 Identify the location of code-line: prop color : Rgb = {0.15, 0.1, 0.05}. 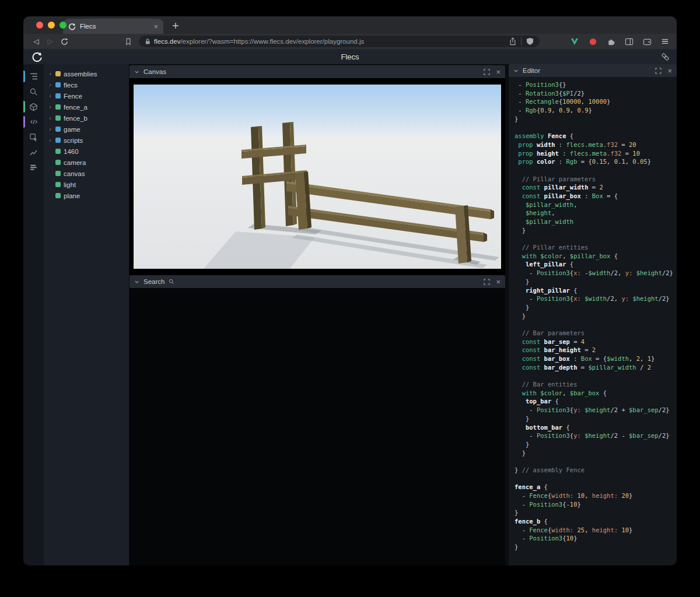
(596, 162).